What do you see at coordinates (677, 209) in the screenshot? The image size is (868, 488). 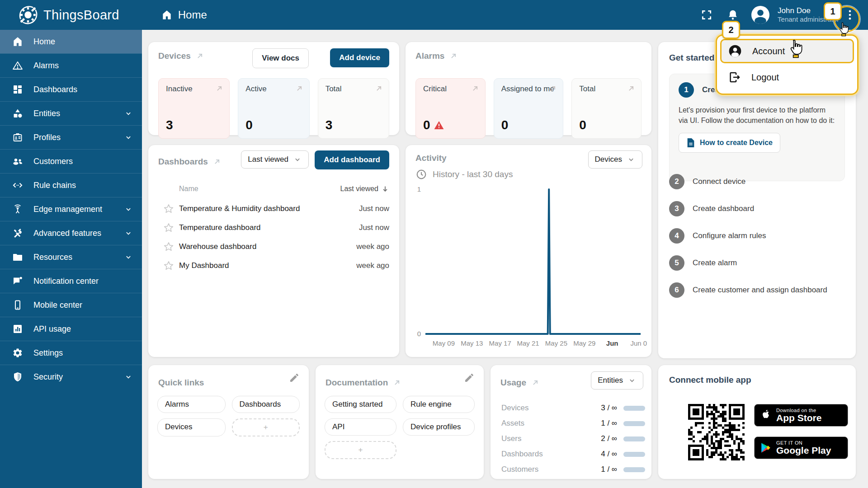 I see `step-number-badge: 3` at bounding box center [677, 209].